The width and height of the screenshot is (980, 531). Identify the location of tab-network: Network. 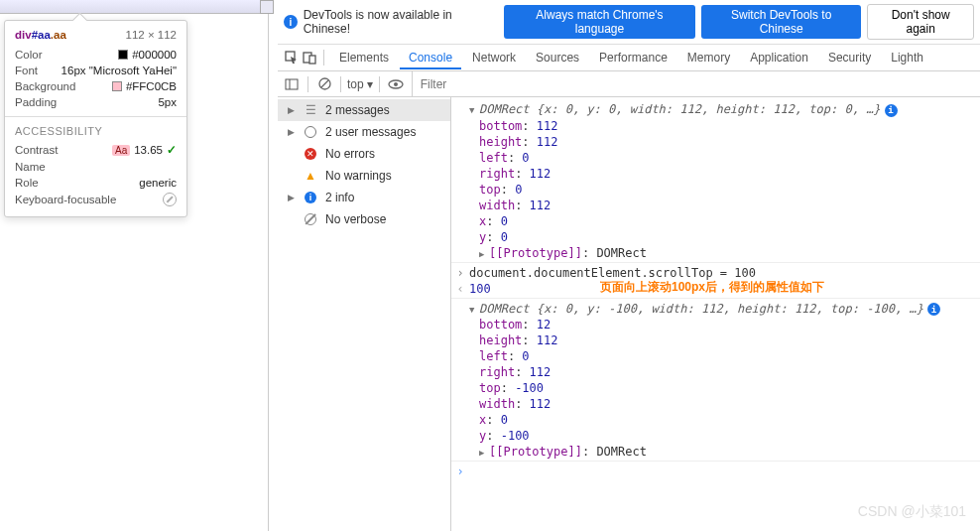
(494, 58).